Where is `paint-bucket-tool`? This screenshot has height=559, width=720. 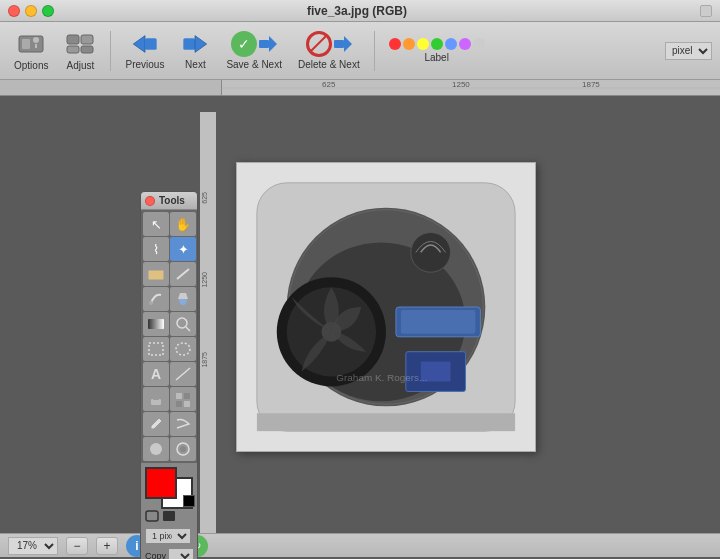 paint-bucket-tool is located at coordinates (183, 299).